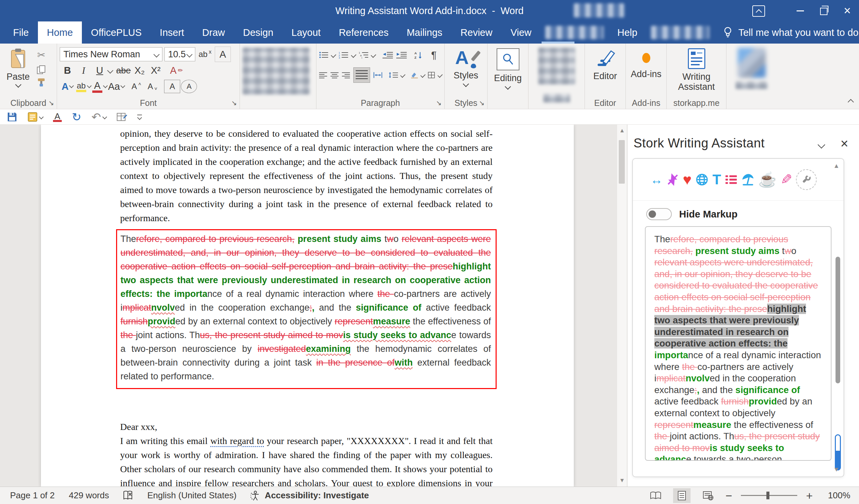 Image resolution: width=859 pixels, height=504 pixels. What do you see at coordinates (346, 75) in the screenshot?
I see `align-right-icon` at bounding box center [346, 75].